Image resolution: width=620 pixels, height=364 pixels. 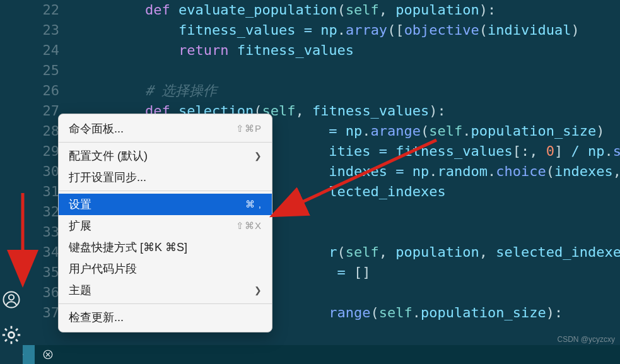 What do you see at coordinates (165, 129) in the screenshot?
I see `menu-item-command-palette: 命令面板...⇧⌘P` at bounding box center [165, 129].